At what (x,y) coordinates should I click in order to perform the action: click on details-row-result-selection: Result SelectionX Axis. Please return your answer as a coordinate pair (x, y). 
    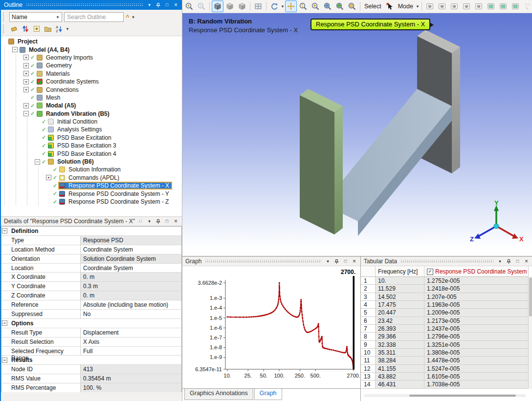
    Looking at the image, I should click on (91, 342).